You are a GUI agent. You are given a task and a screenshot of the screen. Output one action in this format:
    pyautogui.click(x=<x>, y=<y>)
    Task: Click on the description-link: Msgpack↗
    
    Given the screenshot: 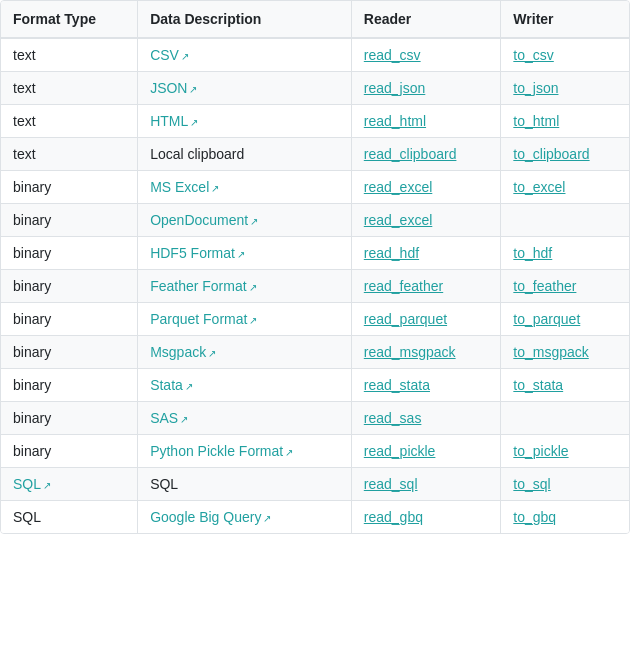 What is the action you would take?
    pyautogui.click(x=183, y=352)
    